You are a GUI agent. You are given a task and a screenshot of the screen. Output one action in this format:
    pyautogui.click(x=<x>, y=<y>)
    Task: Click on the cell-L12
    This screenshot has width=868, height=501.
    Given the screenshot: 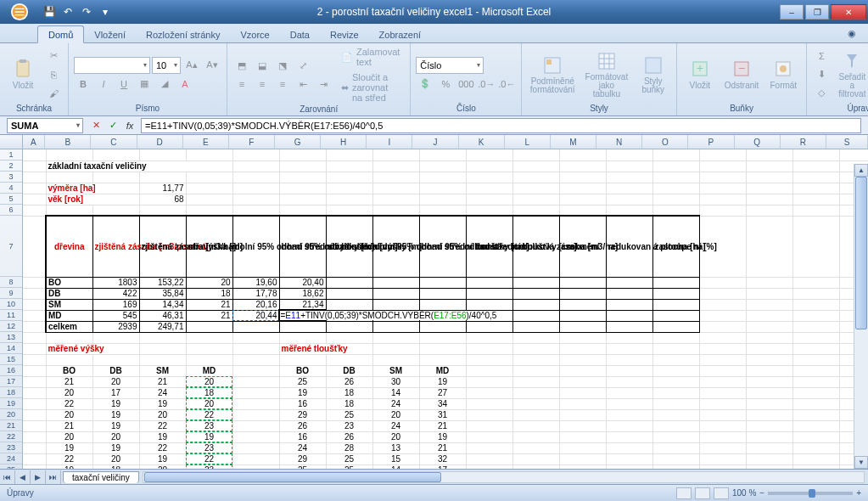 What is the action you would take?
    pyautogui.click(x=536, y=326)
    